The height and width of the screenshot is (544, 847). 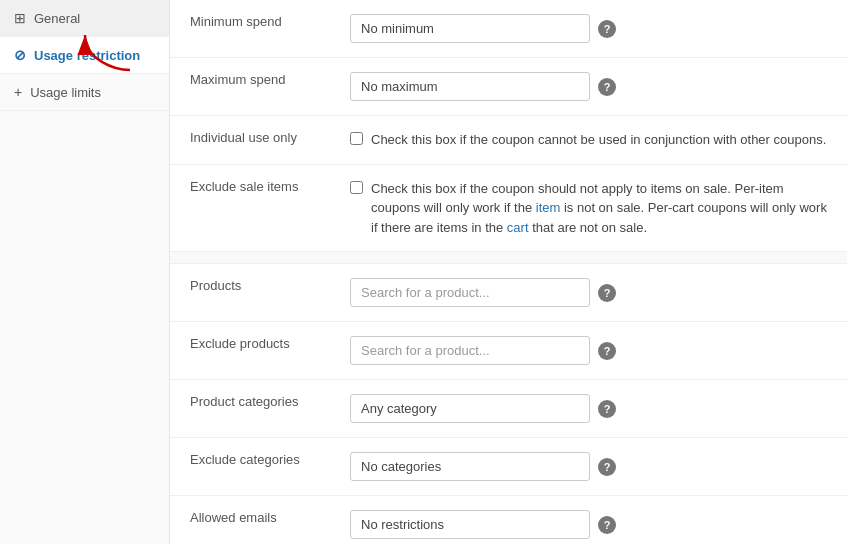 I want to click on product-categories-row: Product categories ?, so click(x=508, y=409).